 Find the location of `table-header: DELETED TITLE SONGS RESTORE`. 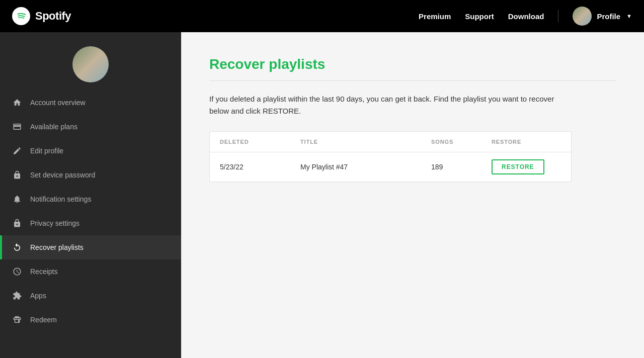

table-header: DELETED TITLE SONGS RESTORE is located at coordinates (390, 142).